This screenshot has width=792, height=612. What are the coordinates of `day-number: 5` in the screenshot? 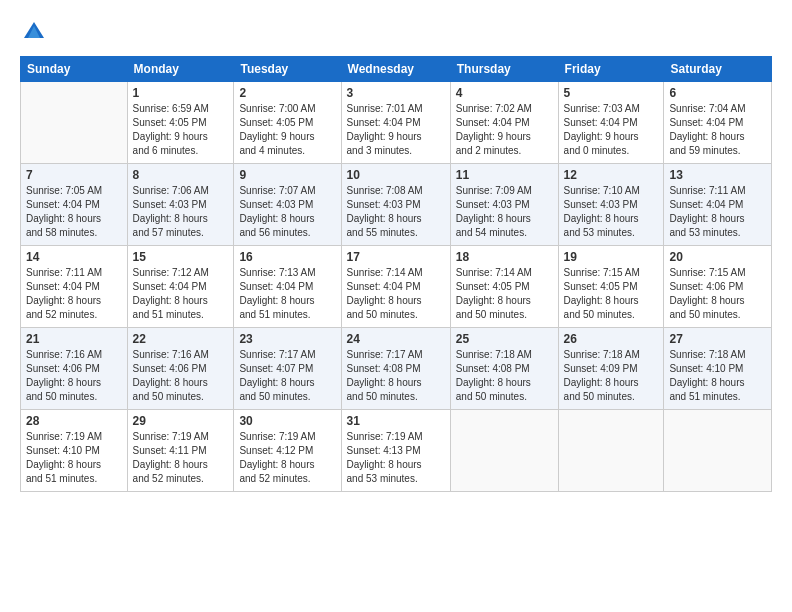 It's located at (612, 93).